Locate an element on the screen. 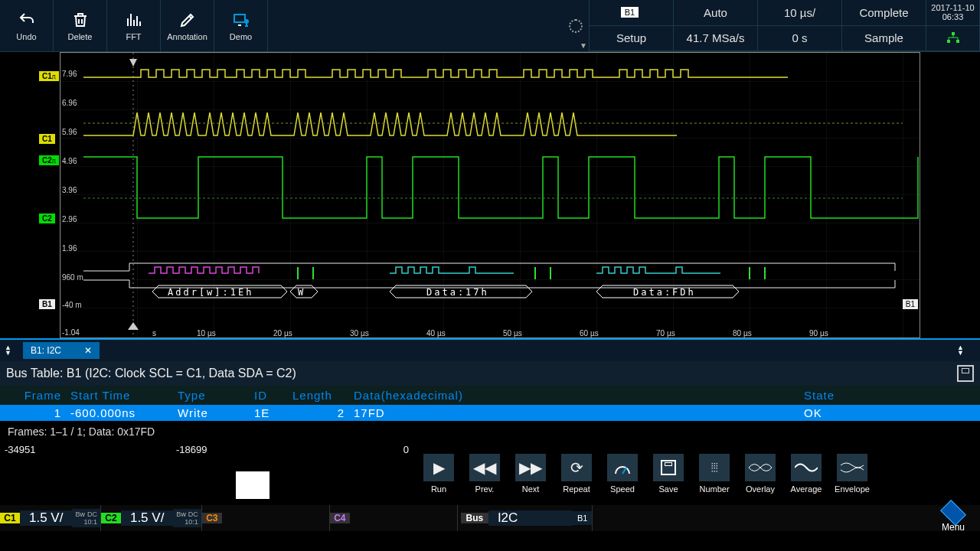 This screenshot has height=551, width=980. channel-c1: C1 1.5 V/ Bᴡ DC10:1 is located at coordinates (51, 518).